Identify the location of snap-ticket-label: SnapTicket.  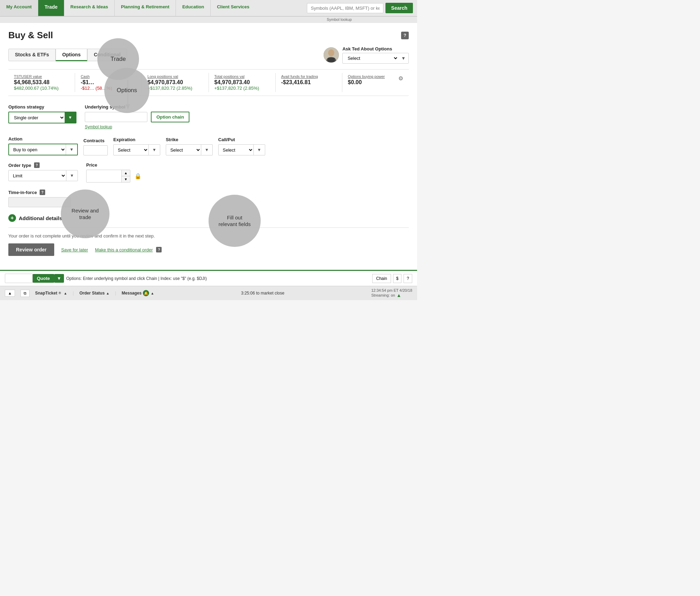
(46, 293).